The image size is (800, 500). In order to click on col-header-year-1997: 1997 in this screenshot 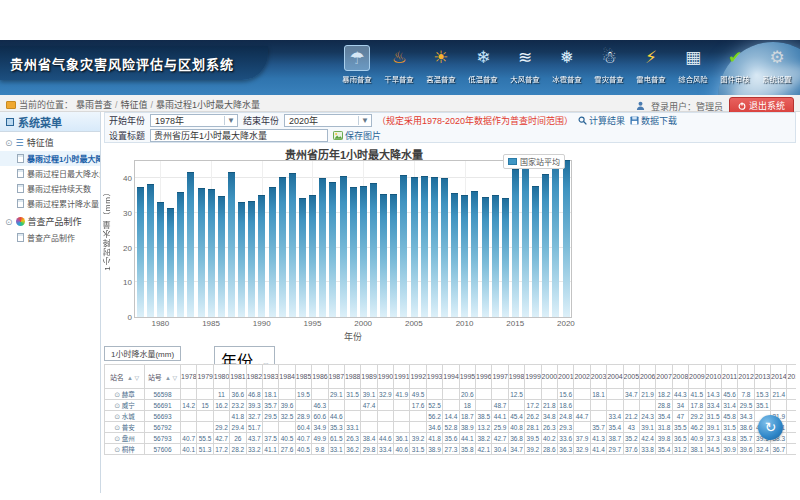, I will do `click(500, 377)`.